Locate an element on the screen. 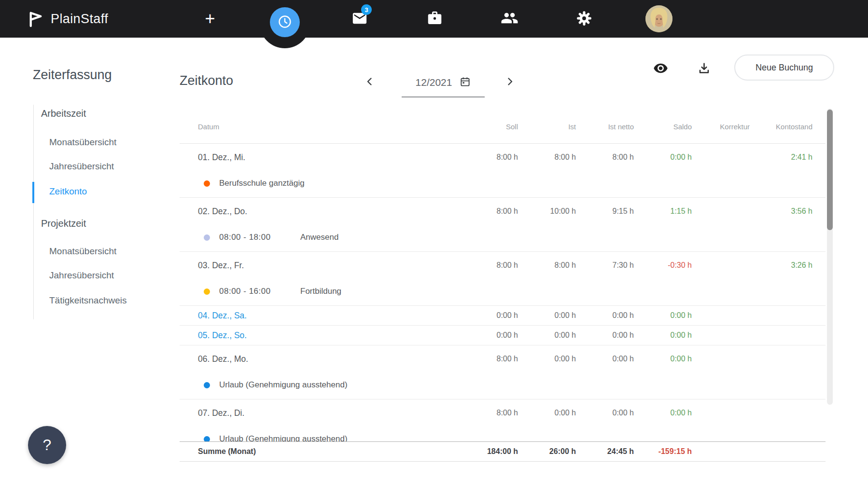 The width and height of the screenshot is (868, 494). tab-projects is located at coordinates (434, 19).